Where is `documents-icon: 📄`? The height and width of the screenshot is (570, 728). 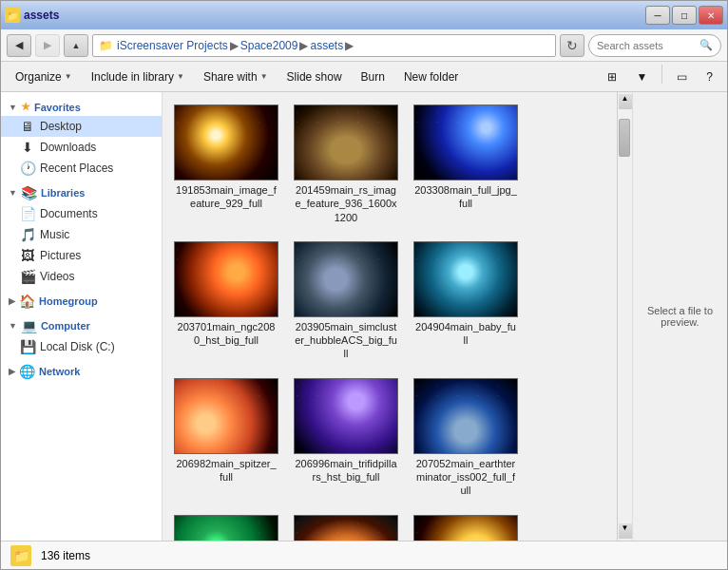
documents-icon: 📄 is located at coordinates (28, 214).